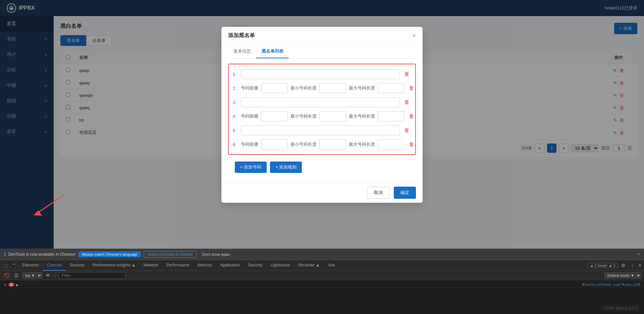 The width and height of the screenshot is (644, 314). Describe the element at coordinates (362, 144) in the screenshot. I see `max-label-6: 最大号码长度` at that location.